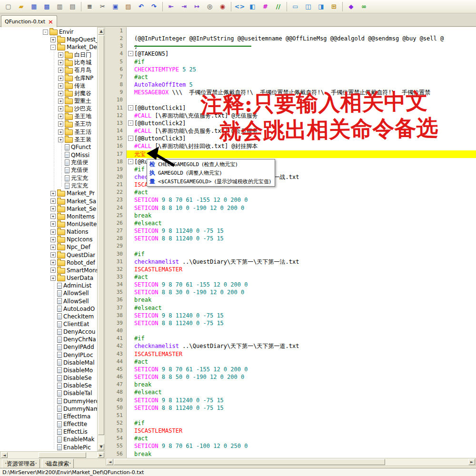  Describe the element at coordinates (291, 69) in the screenshot. I see `code-line: 6CHECKITEMTYPE 5 25` at that location.